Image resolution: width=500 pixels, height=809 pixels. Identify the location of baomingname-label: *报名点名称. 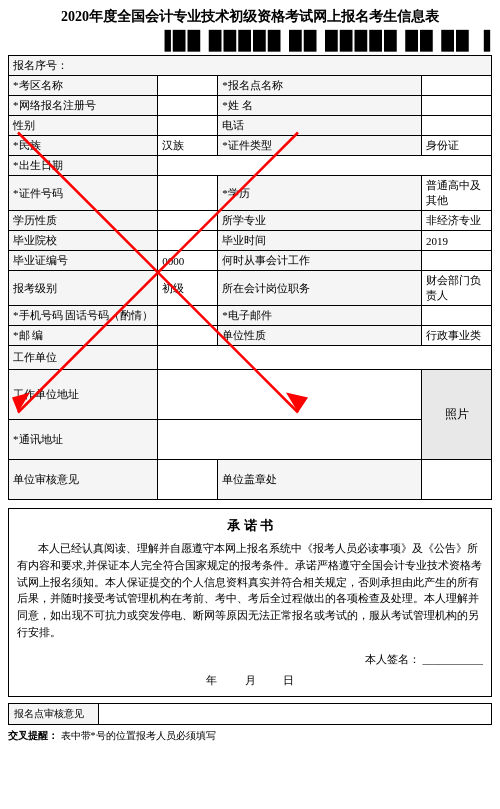
(320, 86).